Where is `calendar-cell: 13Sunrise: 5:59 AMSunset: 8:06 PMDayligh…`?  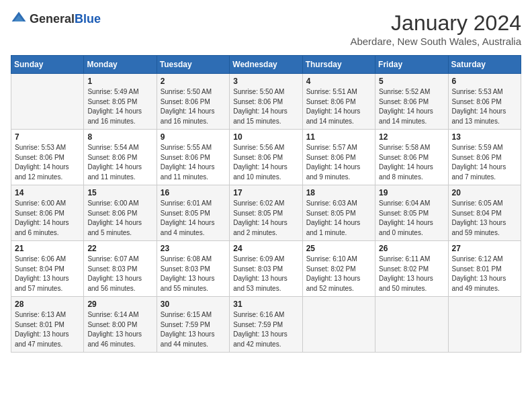
calendar-cell: 13Sunrise: 5:59 AMSunset: 8:06 PMDayligh… is located at coordinates (484, 157).